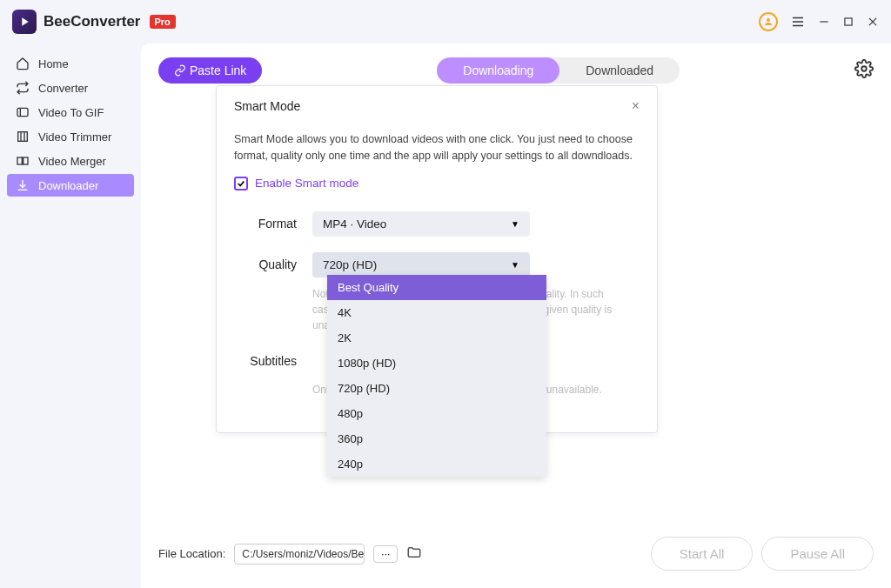 The image size is (891, 588). I want to click on quality-select: 720p (HD) ▼, so click(421, 264).